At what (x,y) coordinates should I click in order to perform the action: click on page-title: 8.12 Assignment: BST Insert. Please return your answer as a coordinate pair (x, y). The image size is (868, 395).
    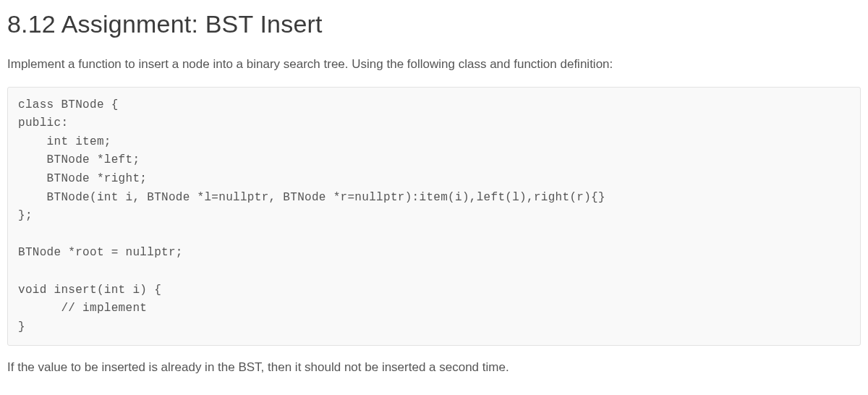
    Looking at the image, I should click on (434, 25).